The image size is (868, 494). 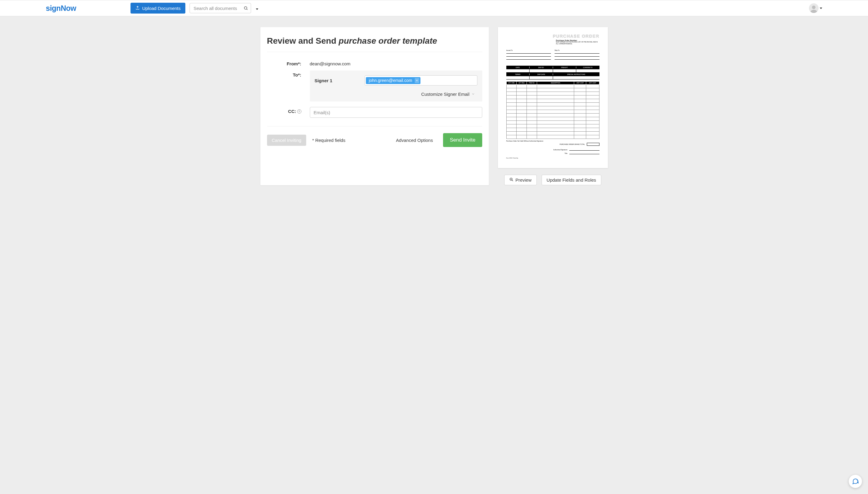 What do you see at coordinates (396, 94) in the screenshot?
I see `customize-row: Customize Signer Email` at bounding box center [396, 94].